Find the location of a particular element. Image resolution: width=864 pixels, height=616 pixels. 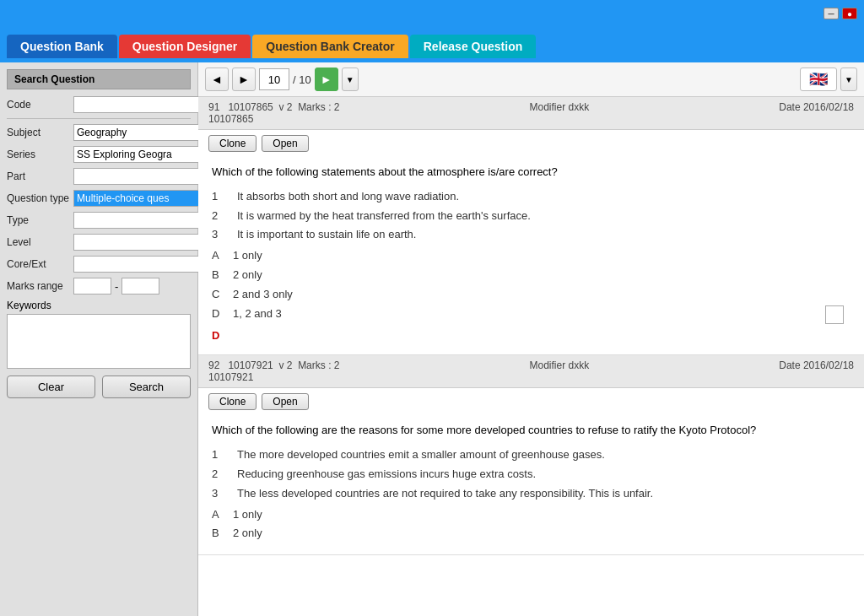

dropdown-button: ▼ is located at coordinates (350, 79).